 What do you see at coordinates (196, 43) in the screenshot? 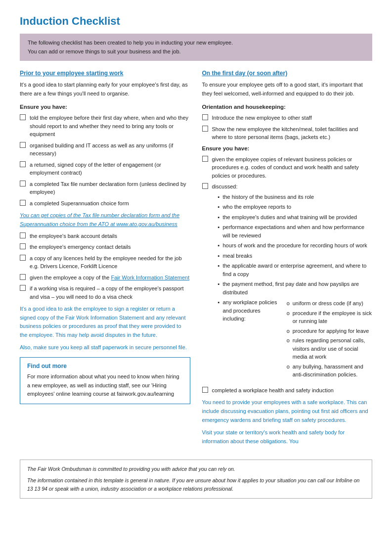
I see `intro-line1: The following checklist has been created…` at bounding box center [196, 43].